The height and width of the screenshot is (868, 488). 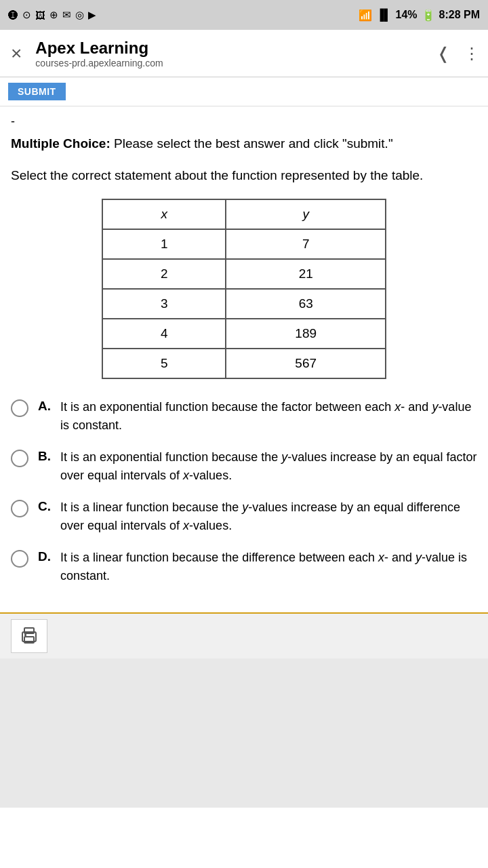 What do you see at coordinates (244, 363) in the screenshot?
I see `table-row: 5 567` at bounding box center [244, 363].